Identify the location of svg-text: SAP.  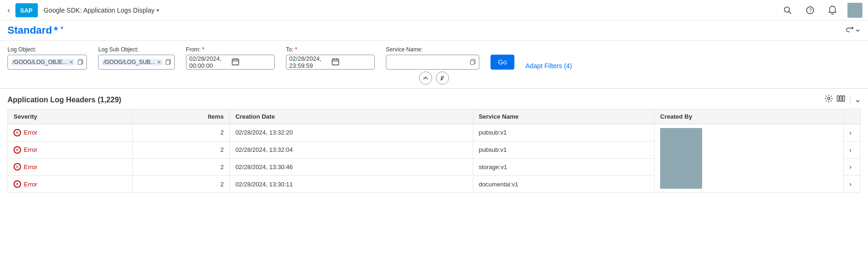
(26, 10).